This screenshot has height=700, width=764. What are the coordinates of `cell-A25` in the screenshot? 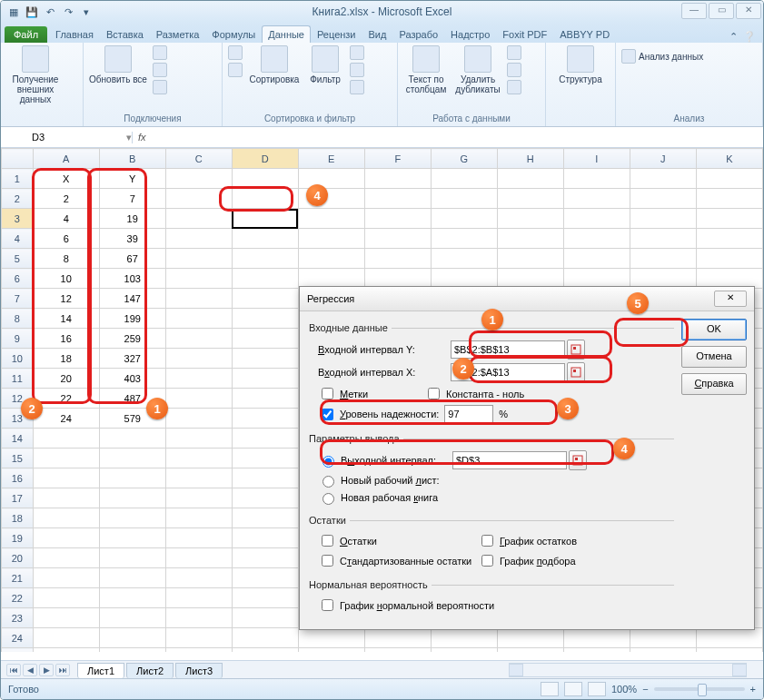 It's located at (65, 650).